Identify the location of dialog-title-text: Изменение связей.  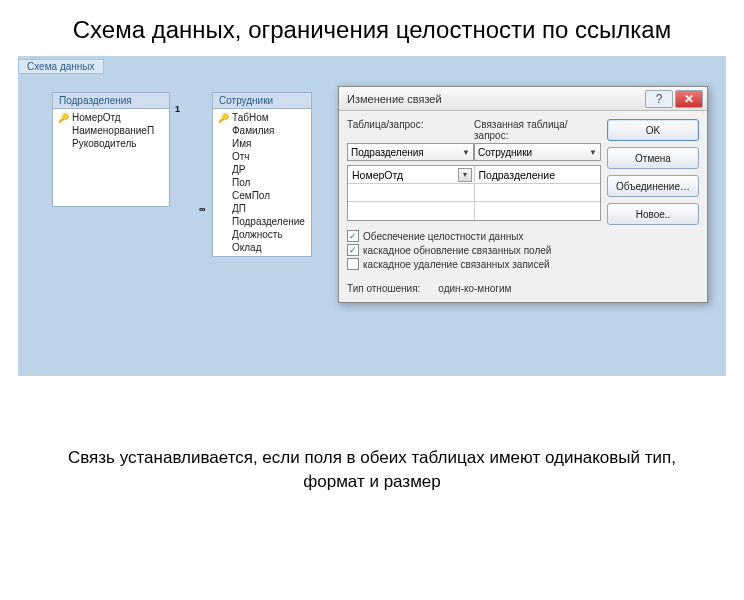
(394, 99).